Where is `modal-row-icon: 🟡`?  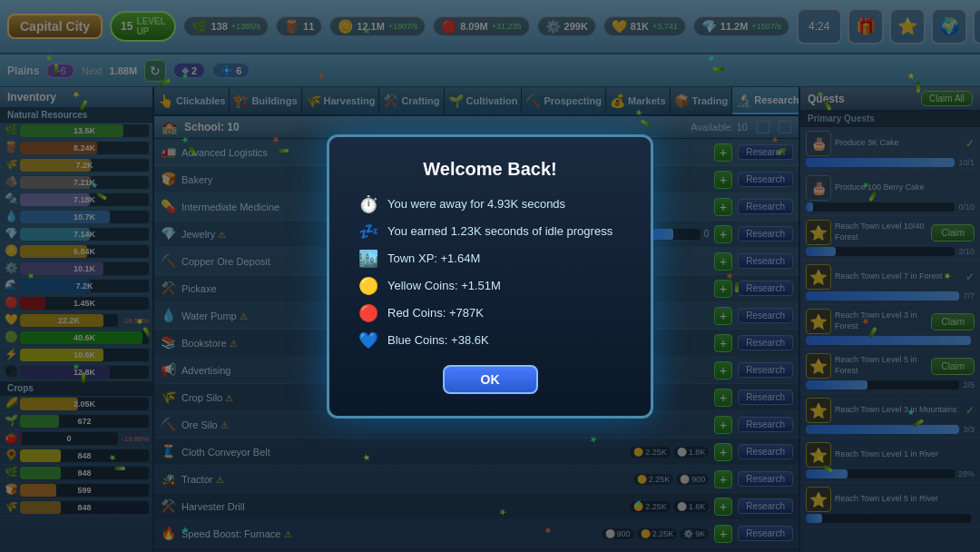 modal-row-icon: 🟡 is located at coordinates (368, 286).